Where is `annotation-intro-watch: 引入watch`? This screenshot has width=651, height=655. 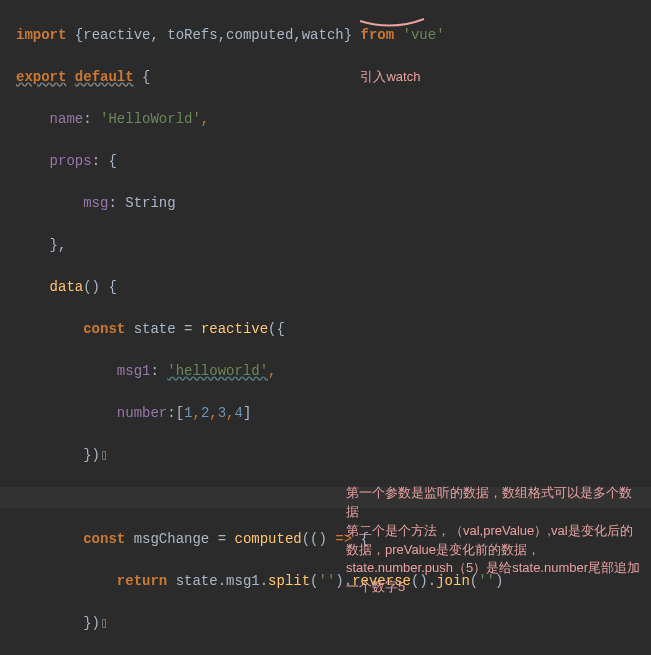 annotation-intro-watch: 引入watch is located at coordinates (390, 76).